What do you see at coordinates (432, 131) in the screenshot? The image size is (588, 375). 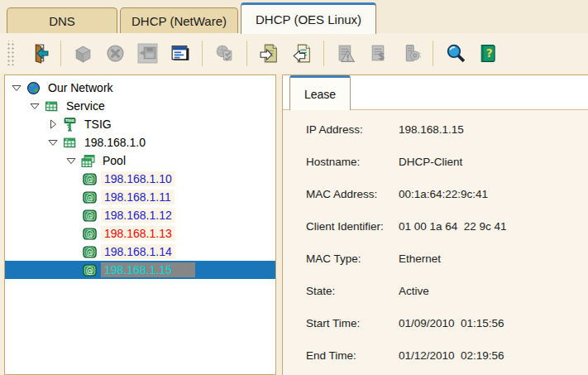 I see `field-value: 198.168.1.15` at bounding box center [432, 131].